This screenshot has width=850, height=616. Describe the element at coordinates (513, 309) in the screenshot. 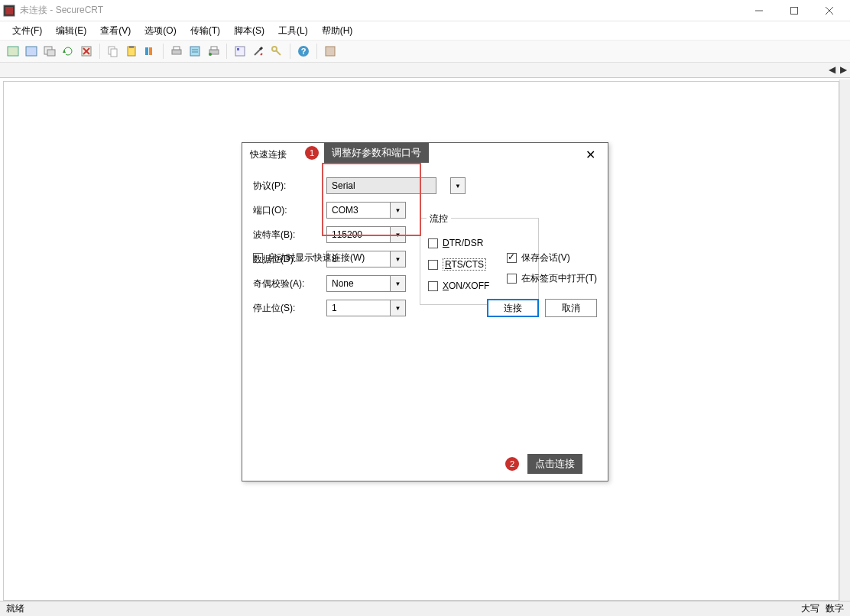

I see `connect-button-label: 连接` at that location.